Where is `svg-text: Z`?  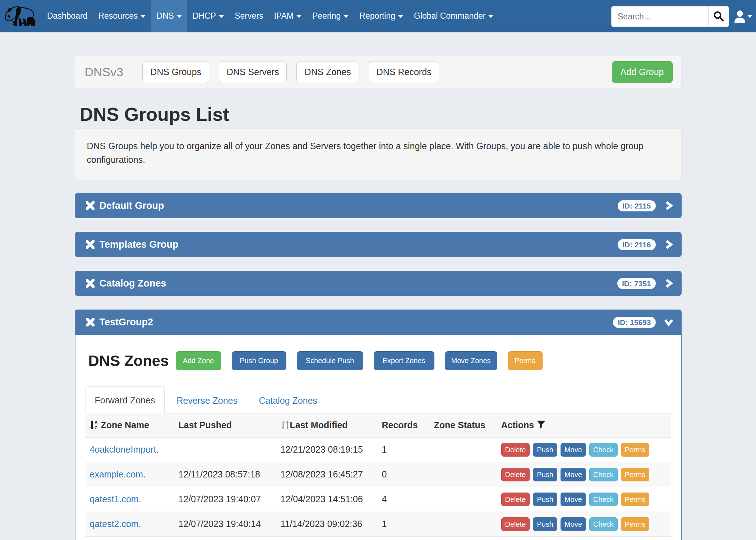
svg-text: Z is located at coordinates (96, 428).